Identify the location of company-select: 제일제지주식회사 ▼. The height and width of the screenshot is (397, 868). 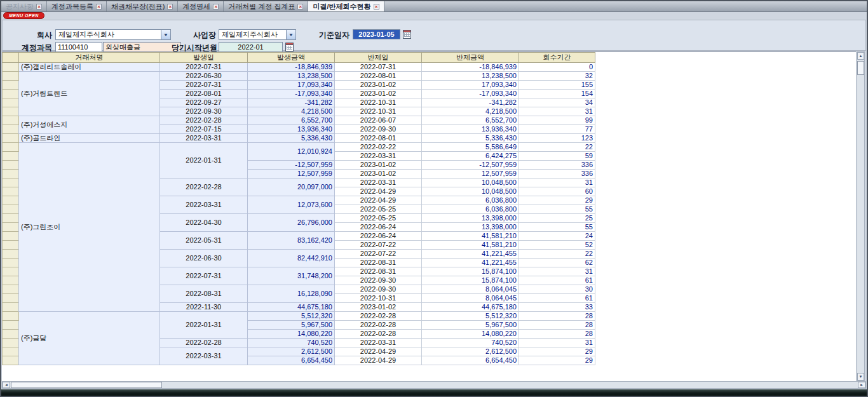
(113, 34).